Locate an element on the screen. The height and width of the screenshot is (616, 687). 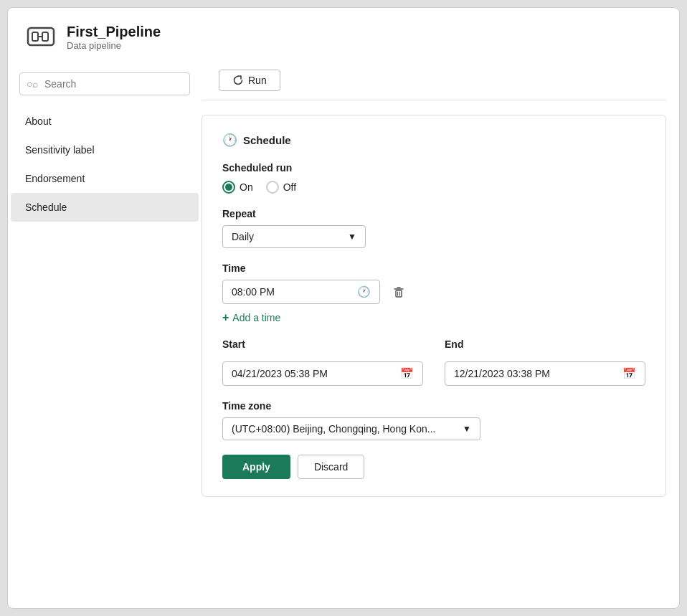
add-time-label: Add a time is located at coordinates (257, 318).